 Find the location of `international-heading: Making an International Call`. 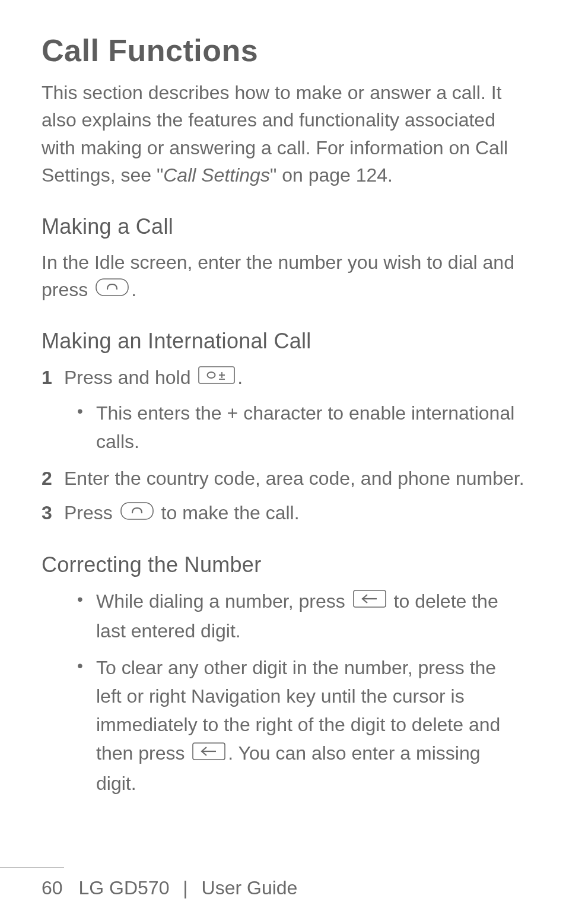

international-heading: Making an International Call is located at coordinates (283, 341).